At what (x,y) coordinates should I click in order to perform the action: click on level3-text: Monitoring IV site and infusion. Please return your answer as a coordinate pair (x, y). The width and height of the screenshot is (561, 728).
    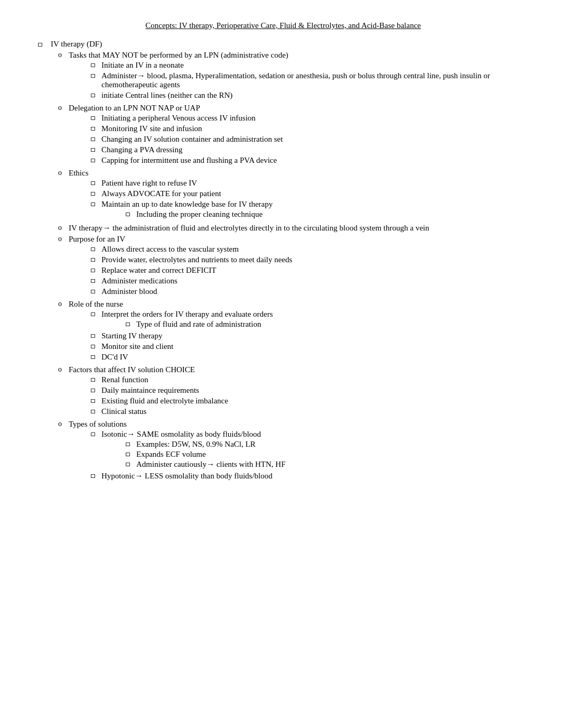
    Looking at the image, I should click on (152, 129).